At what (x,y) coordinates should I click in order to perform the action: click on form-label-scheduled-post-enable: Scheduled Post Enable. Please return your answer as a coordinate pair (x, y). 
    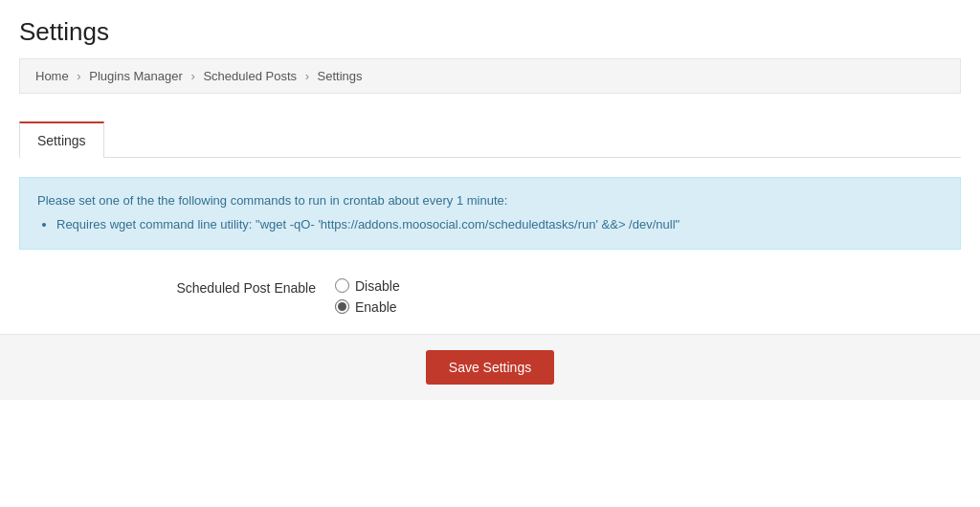
    Looking at the image, I should click on (182, 287).